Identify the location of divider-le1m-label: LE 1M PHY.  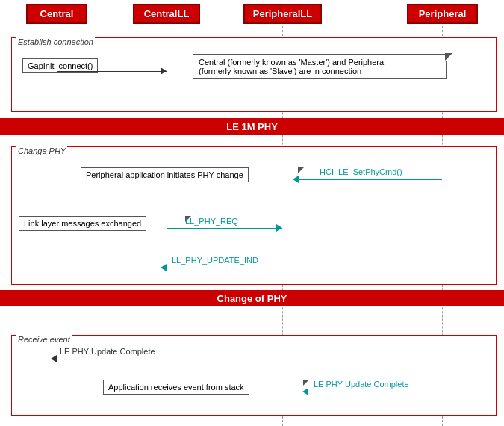
(252, 127).